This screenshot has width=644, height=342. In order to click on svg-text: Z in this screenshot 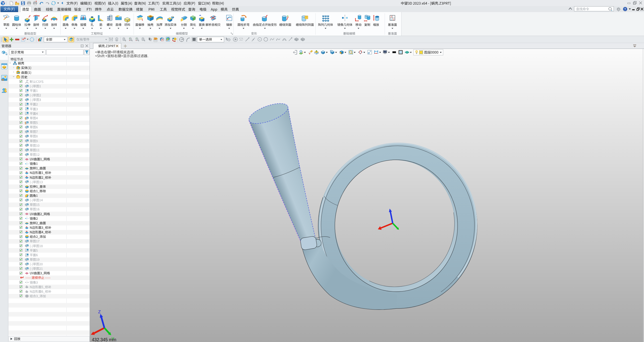, I will do `click(99, 312)`.